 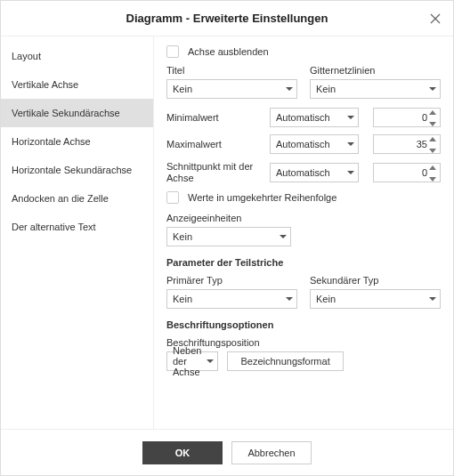 What do you see at coordinates (304, 325) in the screenshot?
I see `label-options-heading: Beschriftungsoptionen` at bounding box center [304, 325].